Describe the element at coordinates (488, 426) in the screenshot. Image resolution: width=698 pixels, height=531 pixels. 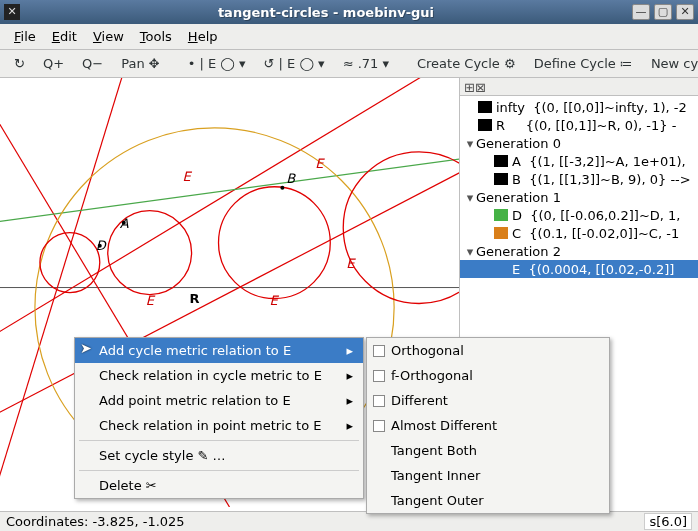
I see `context-submenu: Orthogonal f-Orthogonal Different Almost…` at that location.